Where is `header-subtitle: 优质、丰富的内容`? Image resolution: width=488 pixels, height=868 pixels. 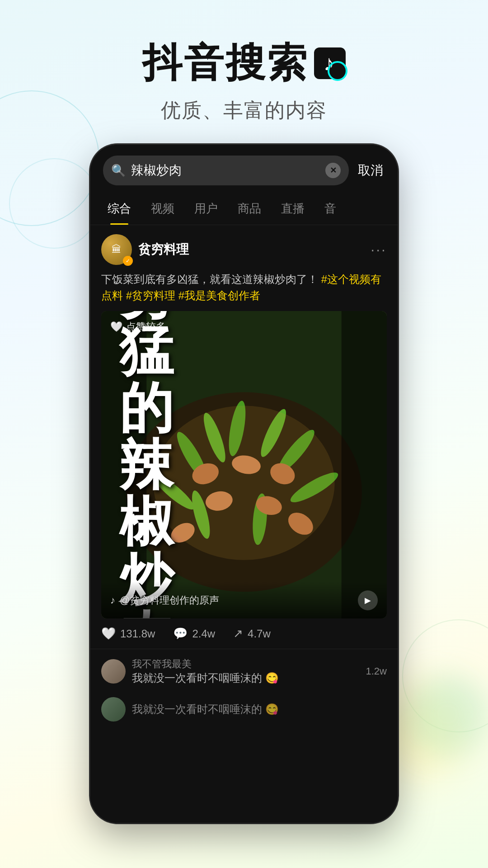
header-subtitle: 优质、丰富的内容 is located at coordinates (244, 110).